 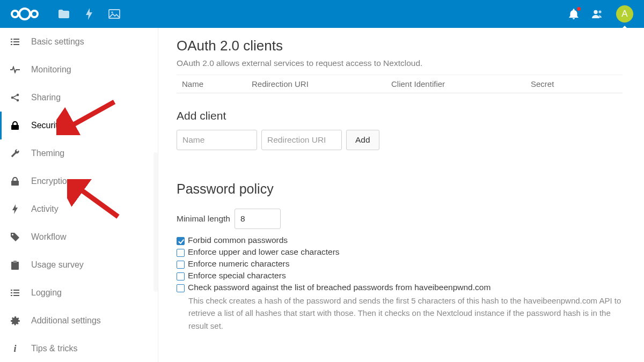 I want to click on sidebar-item-sharing: Sharing, so click(x=79, y=98).